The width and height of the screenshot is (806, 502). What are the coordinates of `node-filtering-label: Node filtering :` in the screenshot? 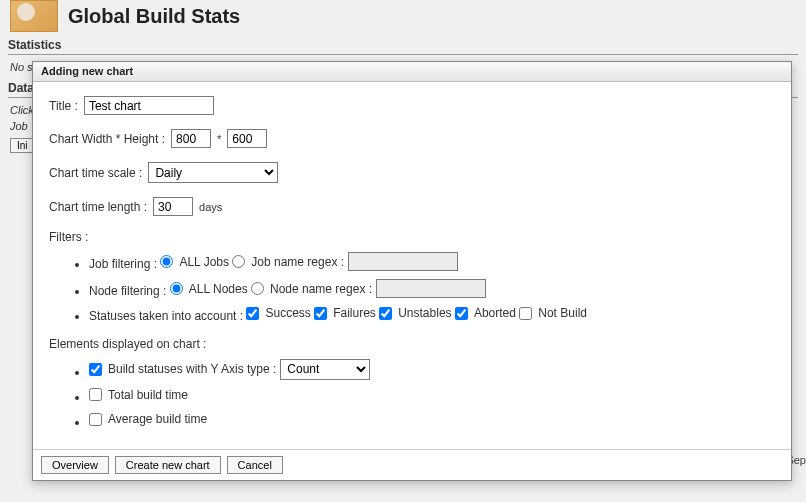 It's located at (128, 291).